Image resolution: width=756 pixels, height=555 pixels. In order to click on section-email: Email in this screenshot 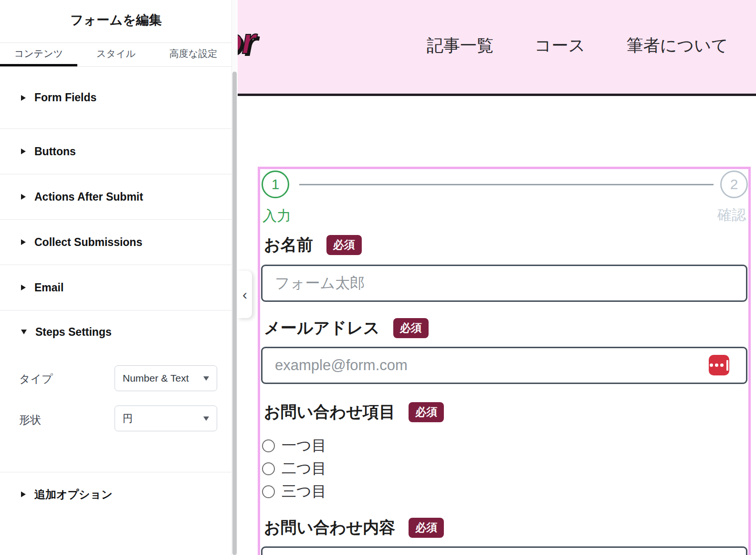, I will do `click(116, 288)`.